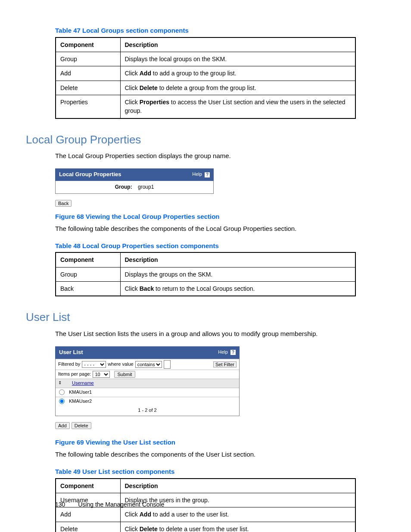  Describe the element at coordinates (60, 383) in the screenshot. I see `sort-icon: ⇕` at that location.